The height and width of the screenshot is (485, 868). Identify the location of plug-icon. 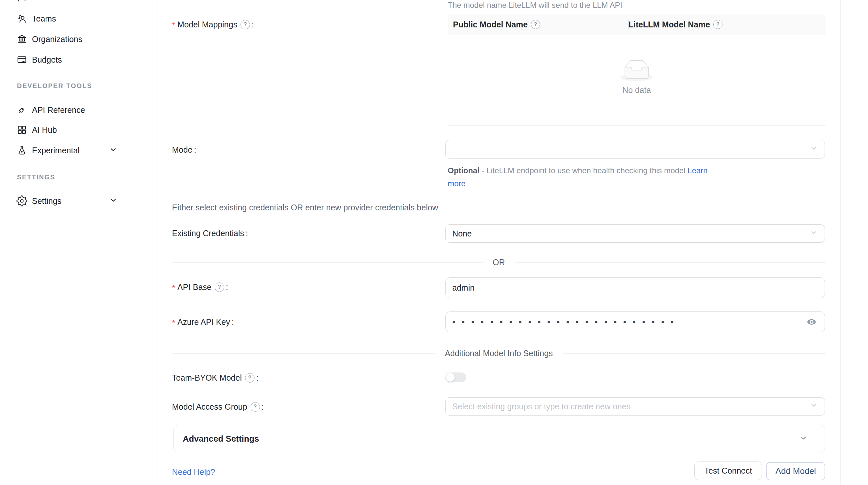
(22, 110).